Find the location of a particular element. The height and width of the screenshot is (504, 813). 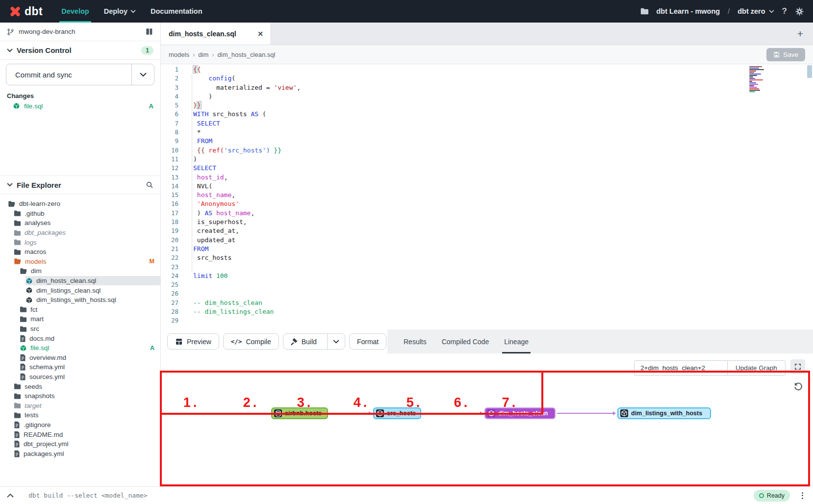

code-line-25: 25 is located at coordinates (487, 285).